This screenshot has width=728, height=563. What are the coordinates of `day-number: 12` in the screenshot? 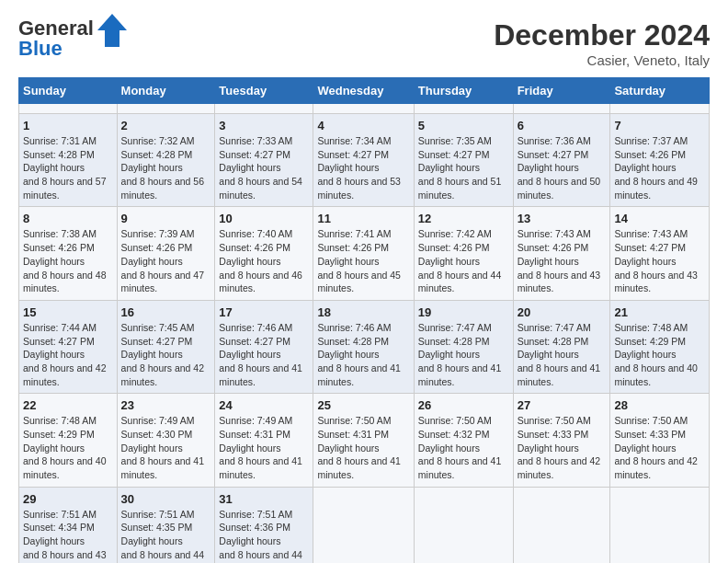 It's located at (463, 219).